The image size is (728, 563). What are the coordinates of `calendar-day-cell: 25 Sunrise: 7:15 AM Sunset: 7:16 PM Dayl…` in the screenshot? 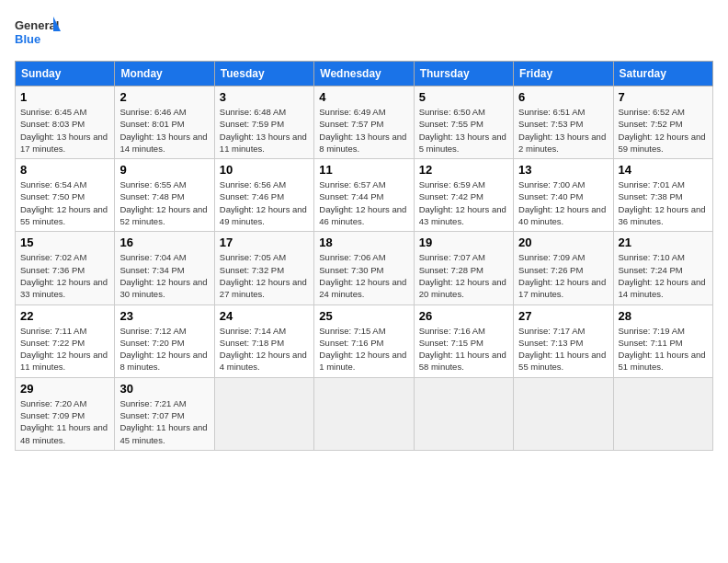 It's located at (364, 340).